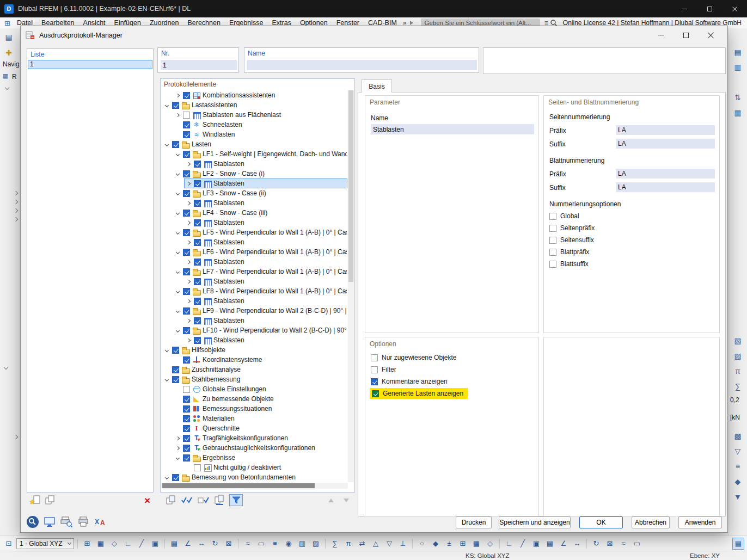  Describe the element at coordinates (374, 35) in the screenshot. I see `dialog-titlebar: Ausdruckprotokoll-Manager` at that location.